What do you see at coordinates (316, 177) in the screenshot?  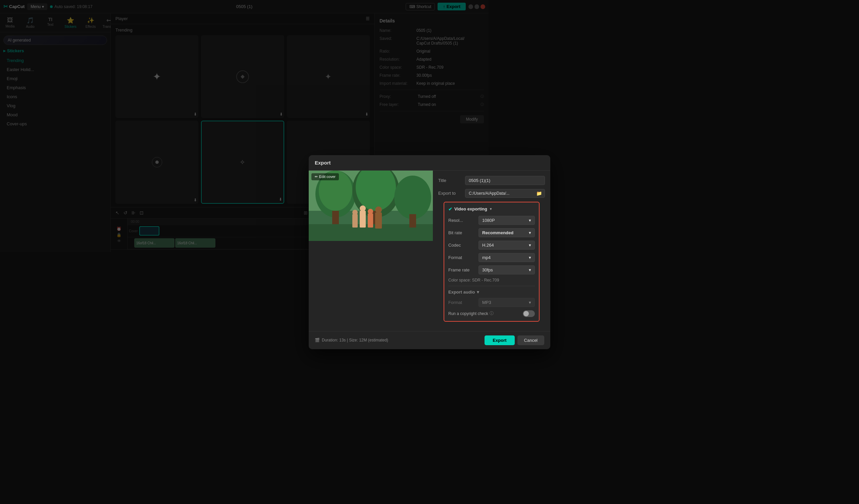 I see `edit-icon: ✏` at bounding box center [316, 177].